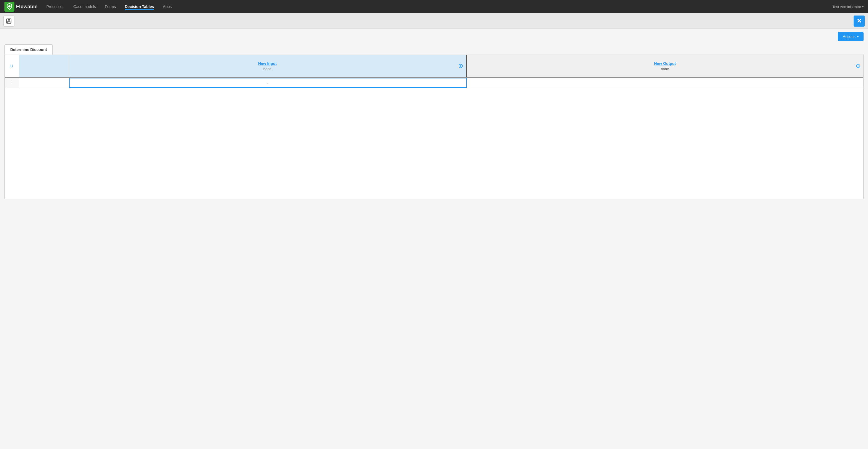 The height and width of the screenshot is (449, 868). Describe the element at coordinates (665, 83) in the screenshot. I see `dt-row-output-cell` at that location.